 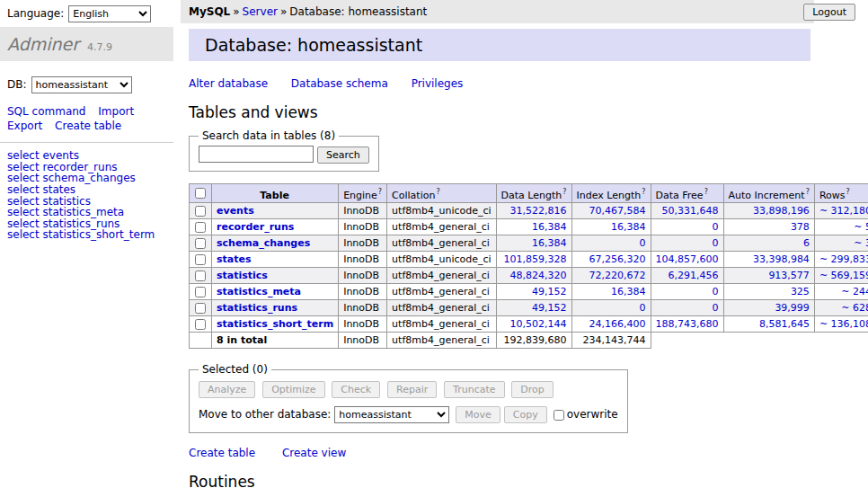 What do you see at coordinates (855, 307) in the screenshot?
I see `rows-count-link: ~ 628` at bounding box center [855, 307].